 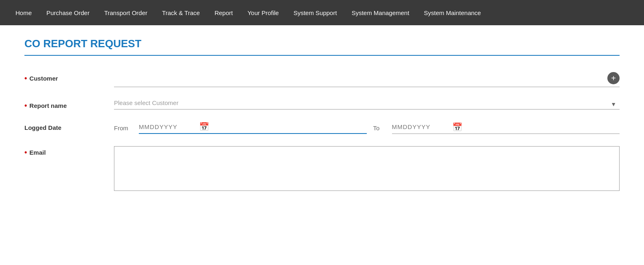 I want to click on report-name-select: Please select Customer, so click(x=367, y=103).